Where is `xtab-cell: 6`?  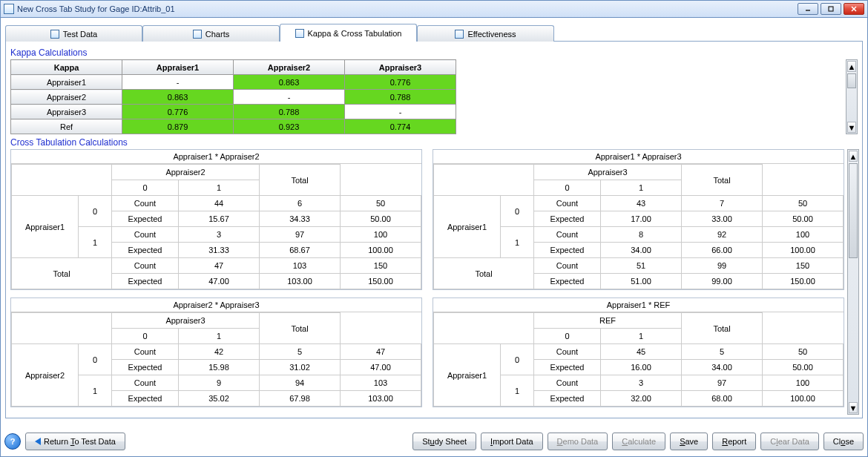
xtab-cell: 6 is located at coordinates (300, 203).